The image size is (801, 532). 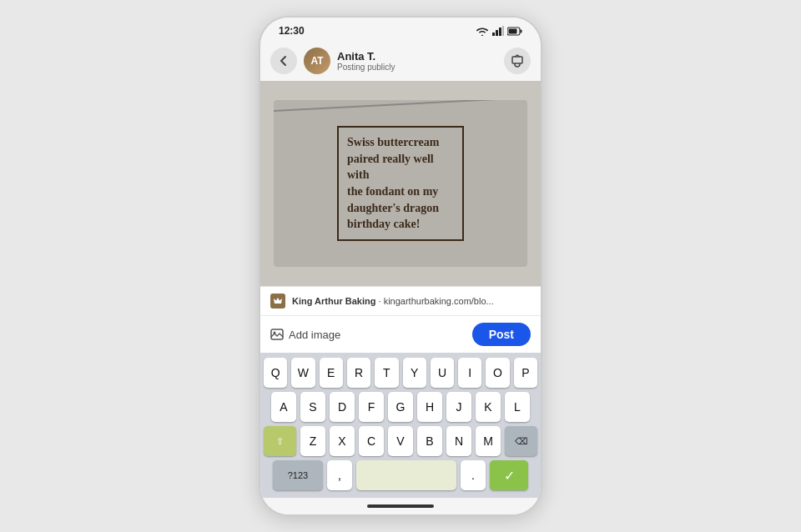 I want to click on key-n: N, so click(x=459, y=441).